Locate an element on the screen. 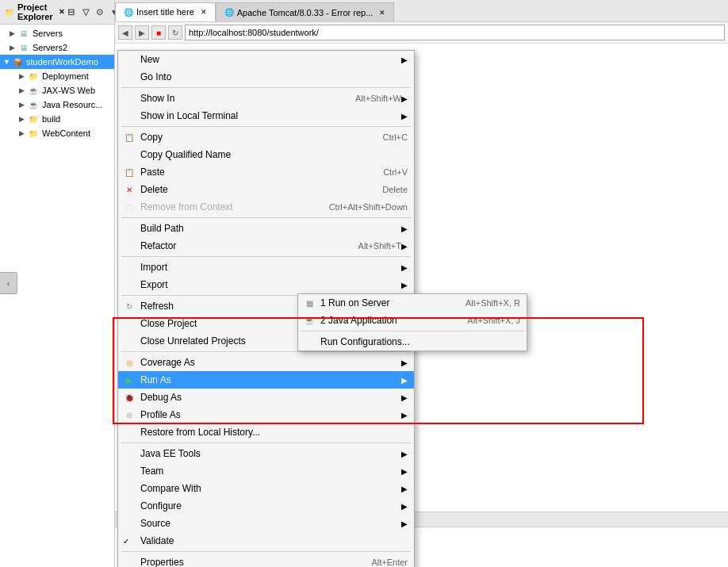 The height and width of the screenshot is (567, 728). tab-label: Apache Tomcat/8.0.33 - Error rep... is located at coordinates (305, 13).